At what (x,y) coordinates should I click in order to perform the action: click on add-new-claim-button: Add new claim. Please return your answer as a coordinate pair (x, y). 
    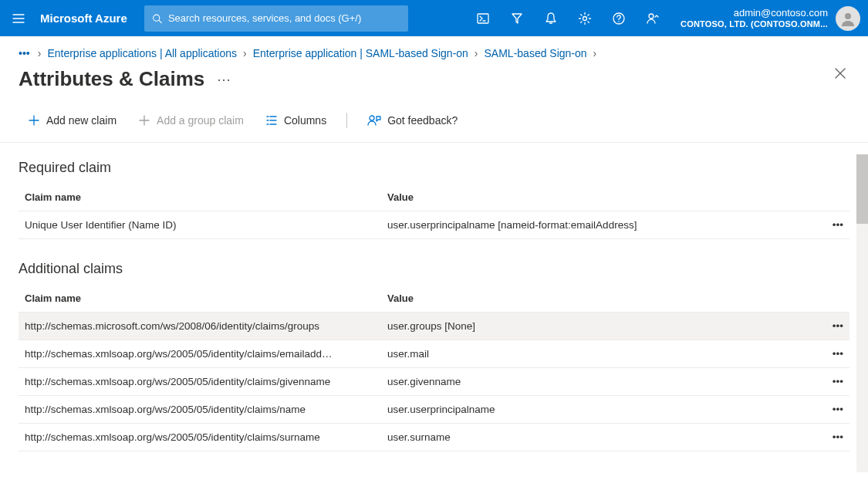
    Looking at the image, I should click on (73, 120).